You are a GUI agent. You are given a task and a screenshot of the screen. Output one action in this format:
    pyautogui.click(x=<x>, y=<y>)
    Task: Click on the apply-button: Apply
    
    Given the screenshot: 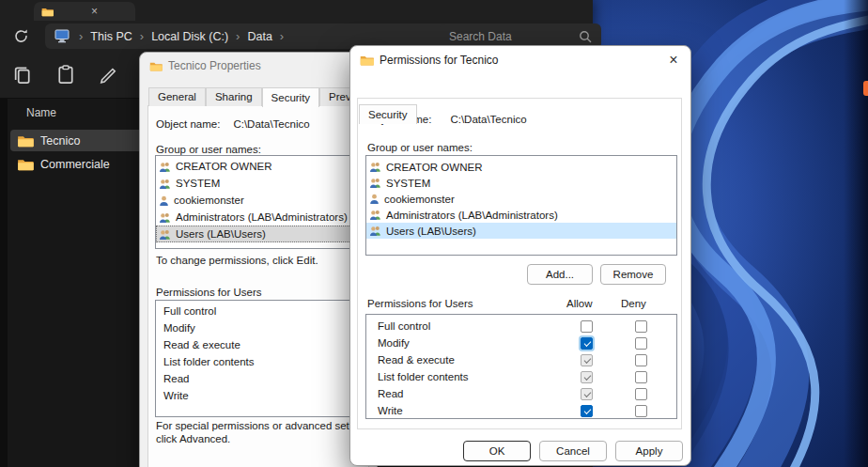 What is the action you would take?
    pyautogui.click(x=649, y=451)
    